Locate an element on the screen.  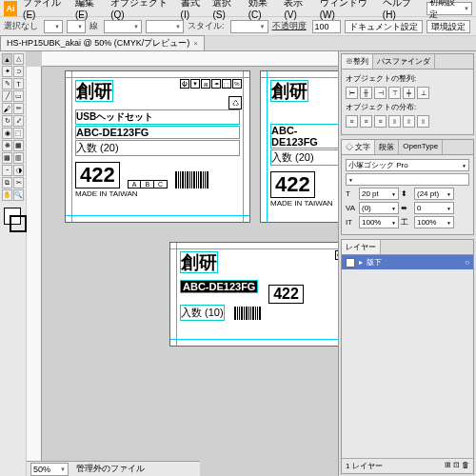
gradient-tool-icon: ▥ is located at coordinates (19, 158).